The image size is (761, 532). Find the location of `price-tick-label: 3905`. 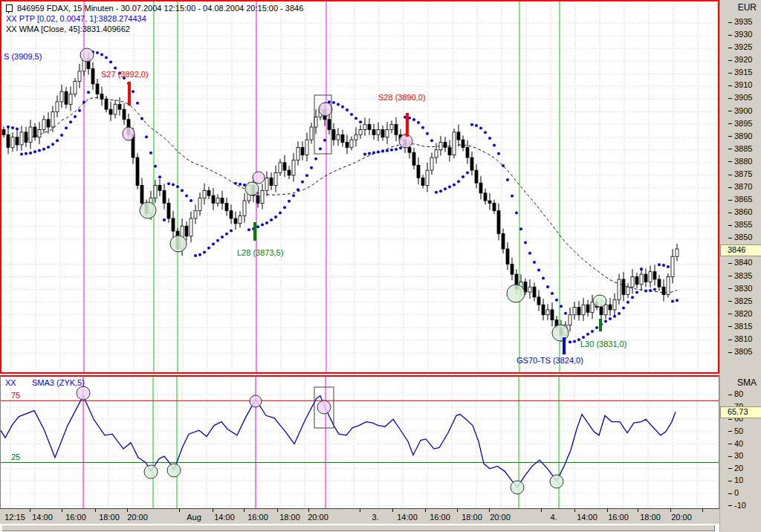

price-tick-label: 3905 is located at coordinates (740, 97).